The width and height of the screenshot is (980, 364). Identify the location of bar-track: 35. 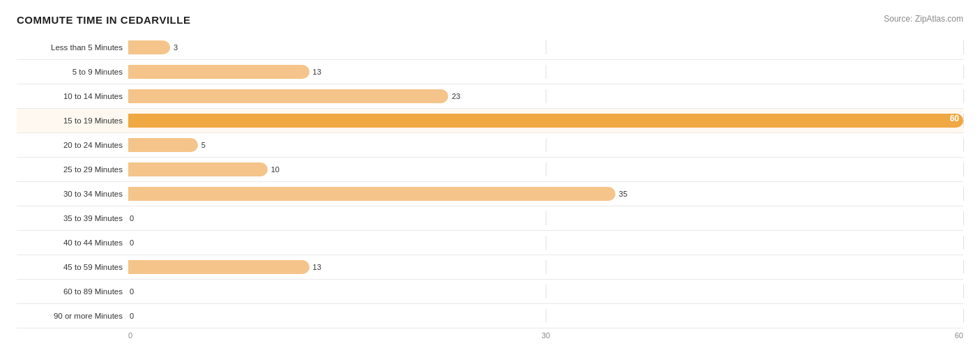
(546, 194).